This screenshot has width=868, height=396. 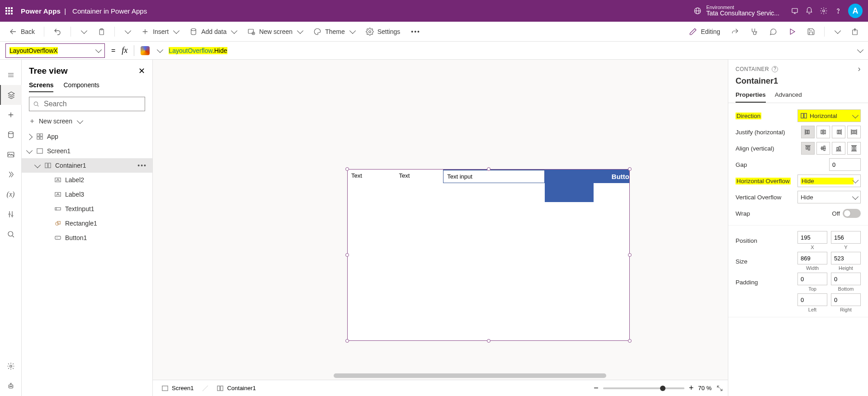 I want to click on help-icon, so click(x=838, y=11).